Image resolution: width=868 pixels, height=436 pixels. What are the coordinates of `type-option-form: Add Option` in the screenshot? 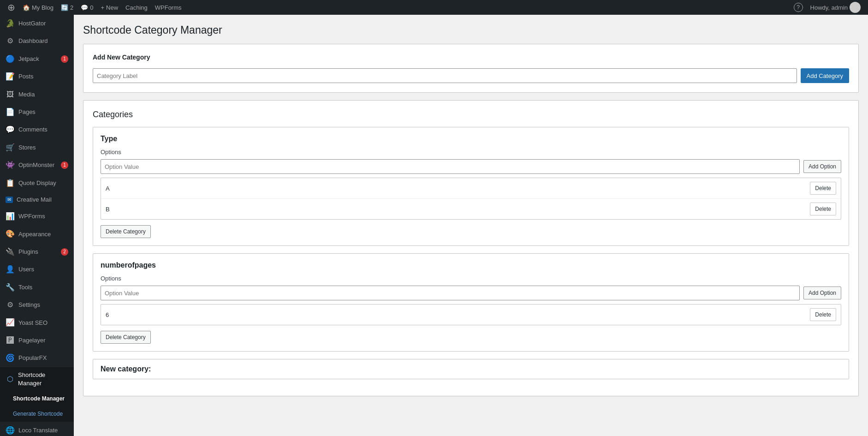 It's located at (471, 167).